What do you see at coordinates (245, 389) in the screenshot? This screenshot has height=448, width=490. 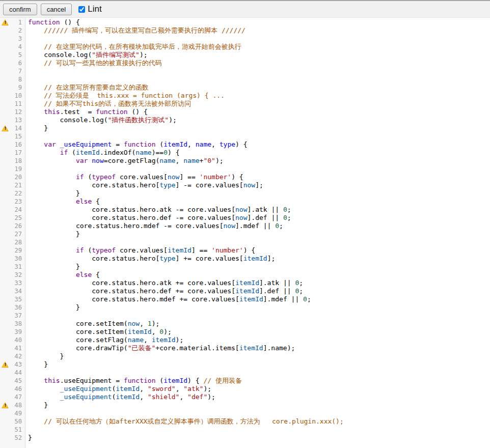 I see `code-line: 46 _useEquipment(itemId, "sword", "atk")…` at bounding box center [245, 389].